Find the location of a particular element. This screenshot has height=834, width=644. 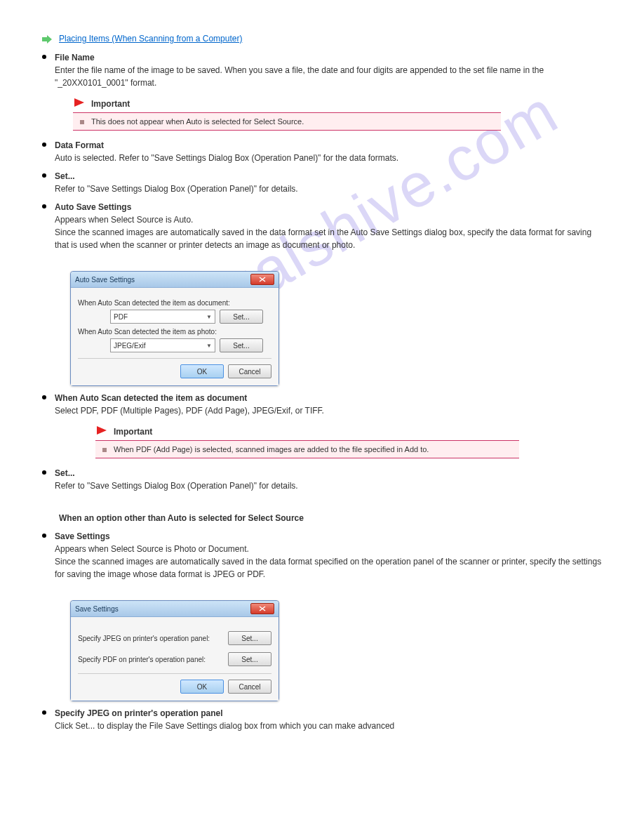

specify-jpeg-item: Specify JPEG on printer's operation pane… is located at coordinates (224, 720).